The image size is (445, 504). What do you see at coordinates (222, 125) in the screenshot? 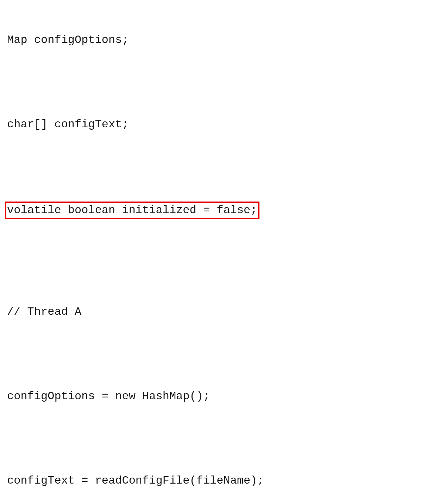
I see `code-line: char[] configText;` at bounding box center [222, 125].